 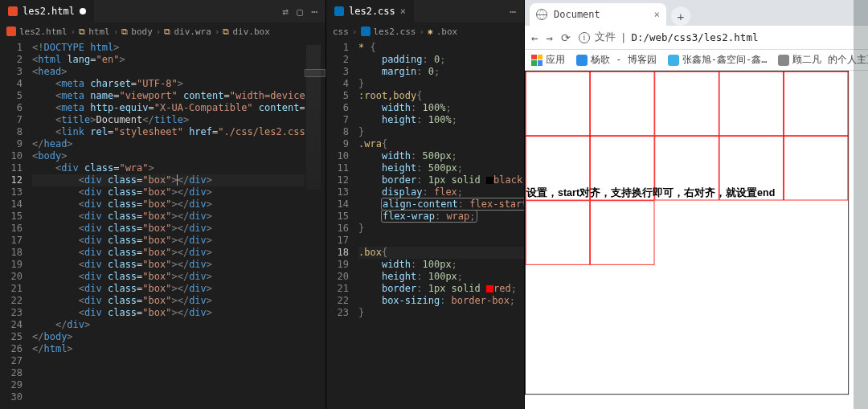 What do you see at coordinates (651, 193) in the screenshot?
I see `annotation-text: 设置，start对齐，支持换行即可，右对齐，就设置end` at bounding box center [651, 193].